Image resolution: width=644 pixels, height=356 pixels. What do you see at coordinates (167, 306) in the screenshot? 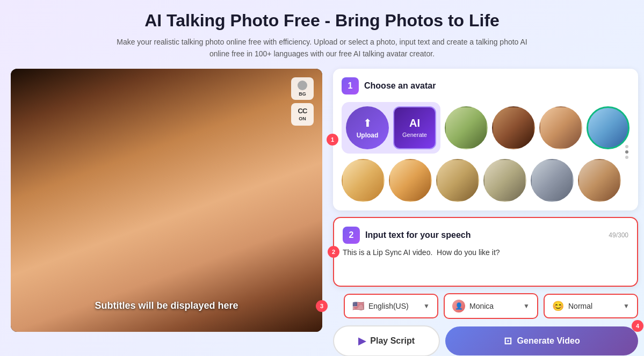
I see `subtitle-bar: Subtitles will be displayed here` at bounding box center [167, 306].